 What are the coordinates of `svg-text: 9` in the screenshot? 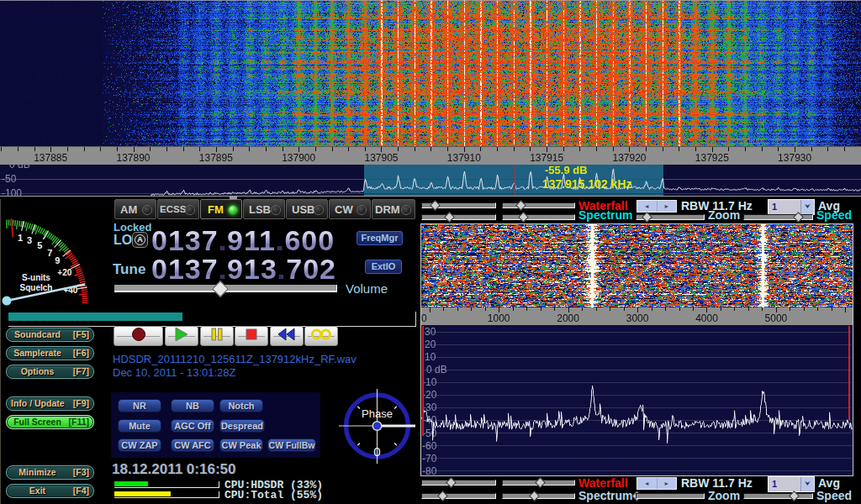 It's located at (57, 260).